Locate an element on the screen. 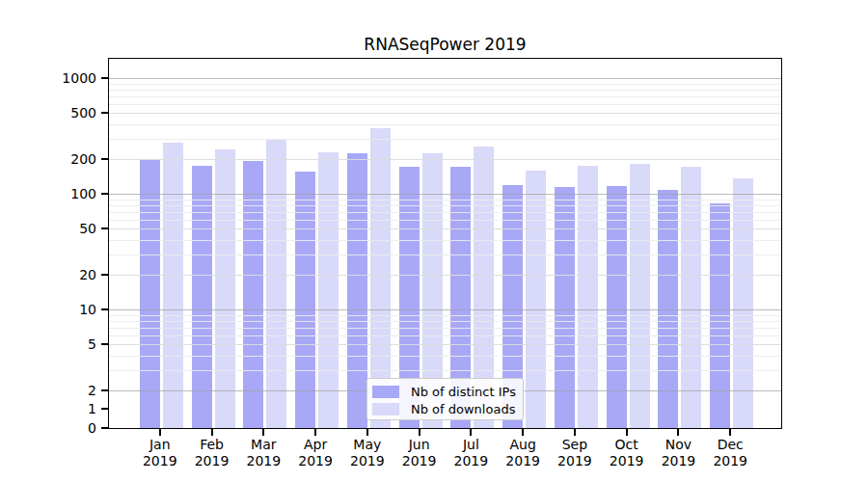  bar-ips-oct is located at coordinates (617, 307).